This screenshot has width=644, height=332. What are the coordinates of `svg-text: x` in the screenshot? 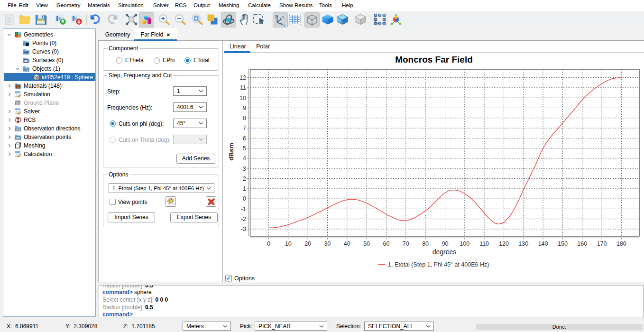 It's located at (285, 25).